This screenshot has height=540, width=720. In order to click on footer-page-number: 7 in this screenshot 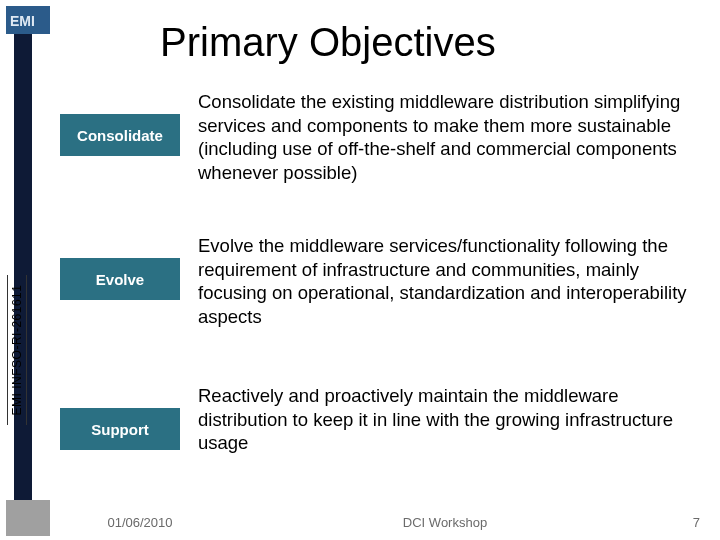, I will do `click(685, 522)`.